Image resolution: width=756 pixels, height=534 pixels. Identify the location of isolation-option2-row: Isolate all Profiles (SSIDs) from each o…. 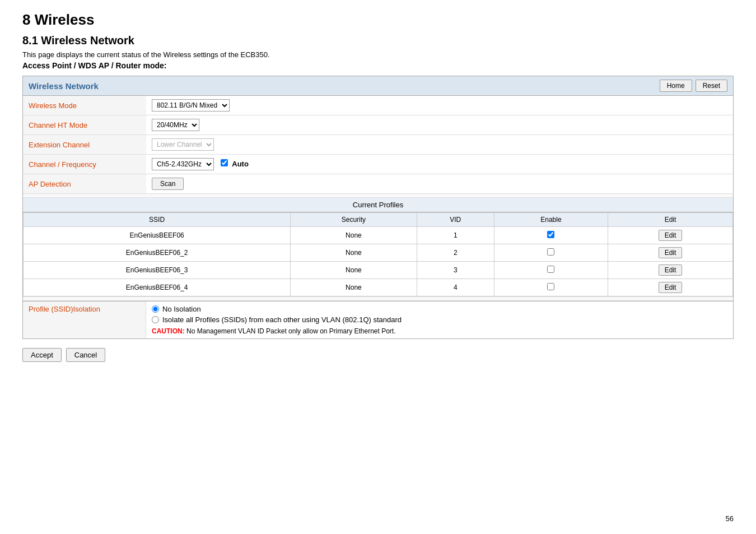
(440, 319).